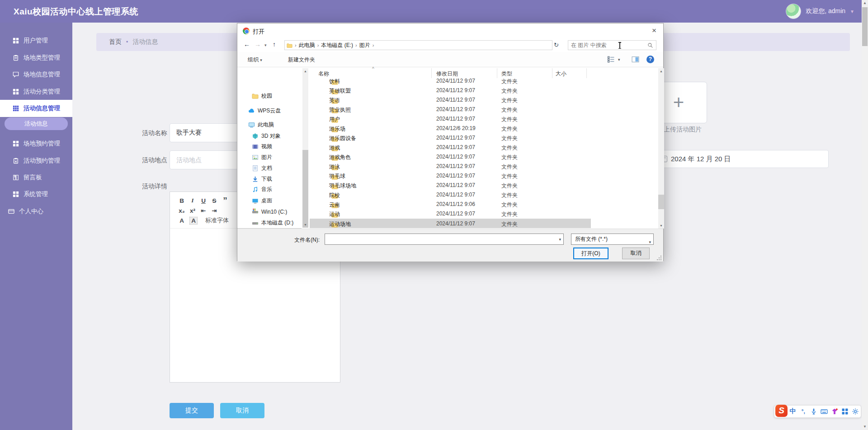 The height and width of the screenshot is (430, 868). Describe the element at coordinates (269, 96) in the screenshot. I see `nav-item-校园: 校园` at that location.